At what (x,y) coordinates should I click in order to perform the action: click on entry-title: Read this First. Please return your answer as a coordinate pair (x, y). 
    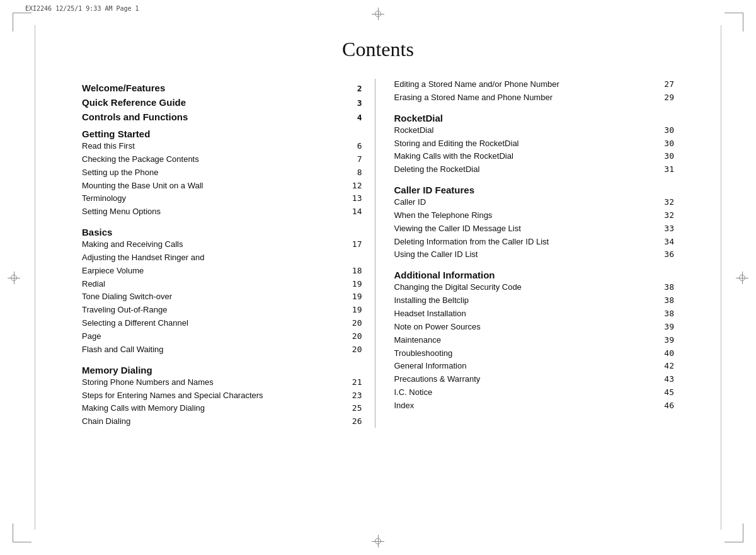
    Looking at the image, I should click on (219, 146).